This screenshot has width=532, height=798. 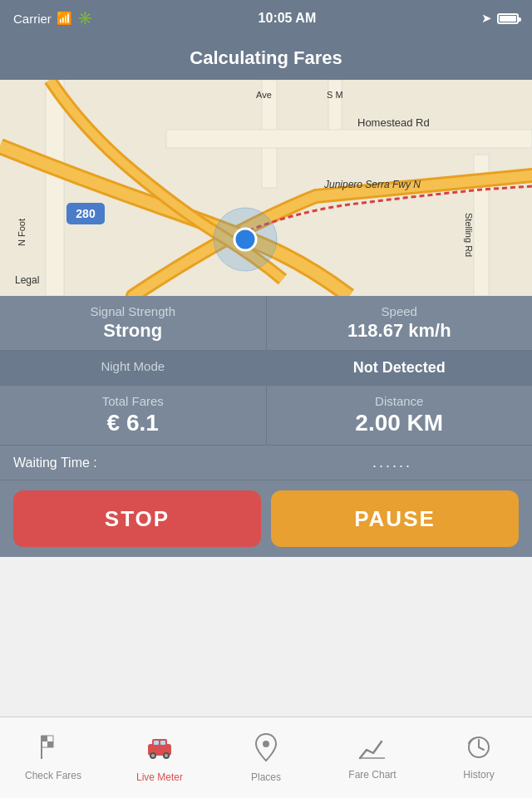 I want to click on total-fares-value: € 6.1, so click(x=133, y=423).